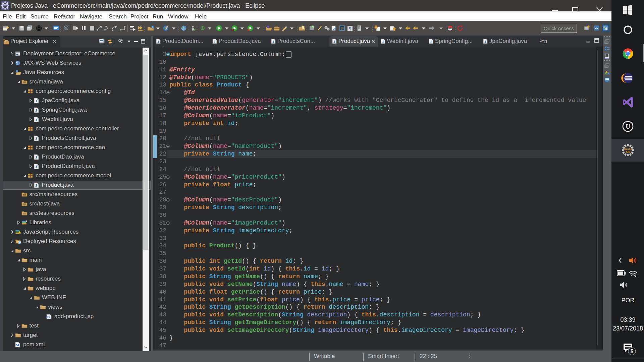  What do you see at coordinates (628, 149) in the screenshot?
I see `svg-text: Java EE` at bounding box center [628, 149].